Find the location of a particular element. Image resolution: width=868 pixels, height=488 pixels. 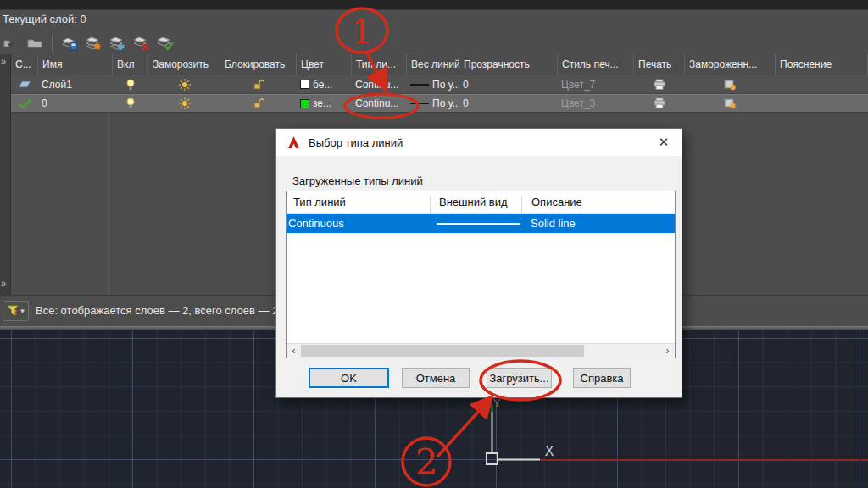

help-button: Справка is located at coordinates (602, 378).